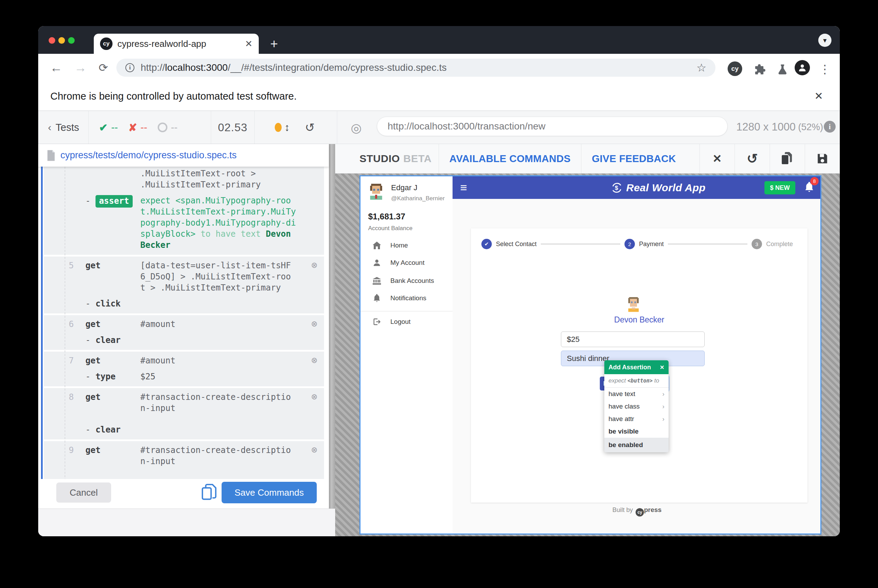 The height and width of the screenshot is (588, 878). I want to click on hamburger-menu-icon: ≡, so click(464, 188).